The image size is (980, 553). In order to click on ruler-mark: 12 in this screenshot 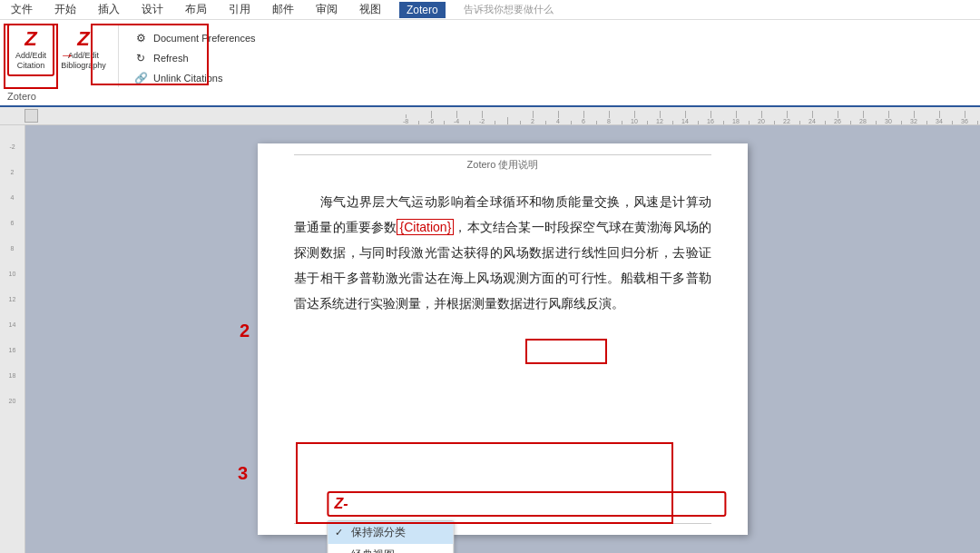, I will do `click(660, 118)`.